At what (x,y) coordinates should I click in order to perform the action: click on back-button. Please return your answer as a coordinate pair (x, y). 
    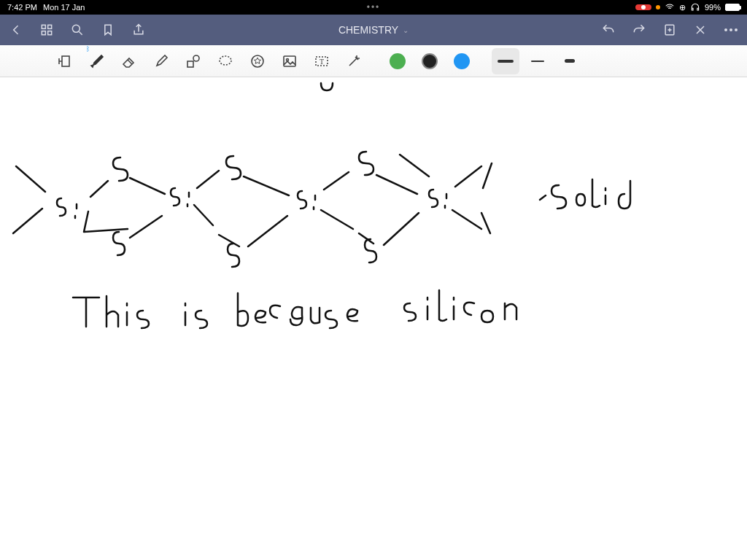
    Looking at the image, I should click on (16, 30).